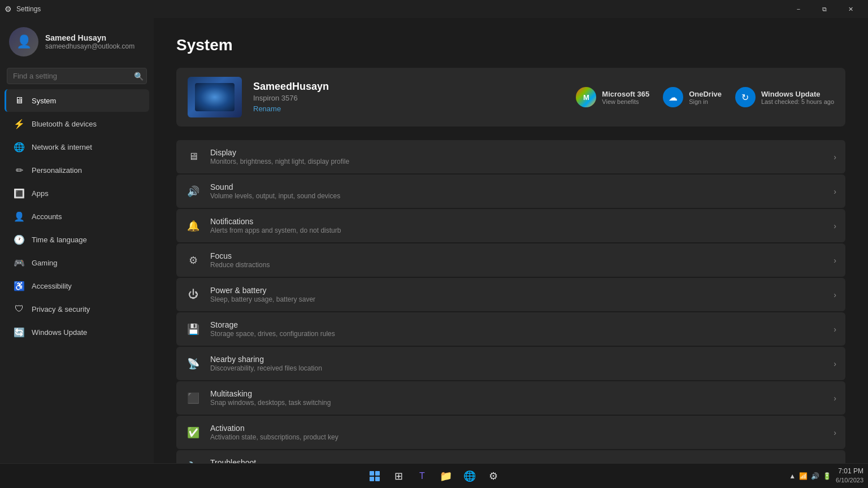 This screenshot has width=868, height=488. What do you see at coordinates (518, 162) in the screenshot?
I see `setting-desc-display: Monitors, brightness, night light, displ…` at bounding box center [518, 162].